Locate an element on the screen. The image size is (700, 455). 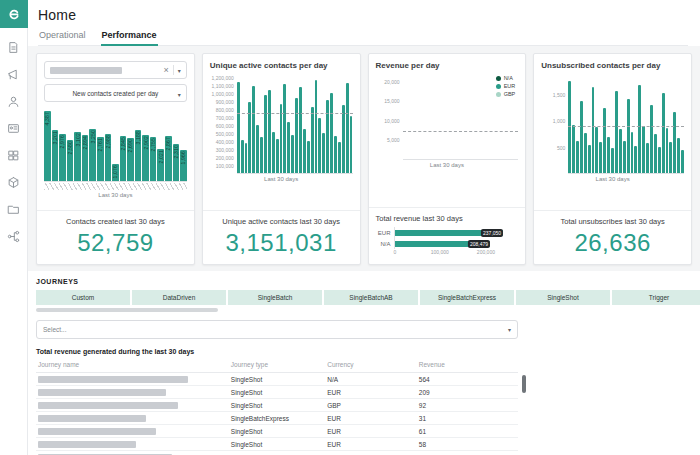
column-header: Journey type is located at coordinates (277, 366).